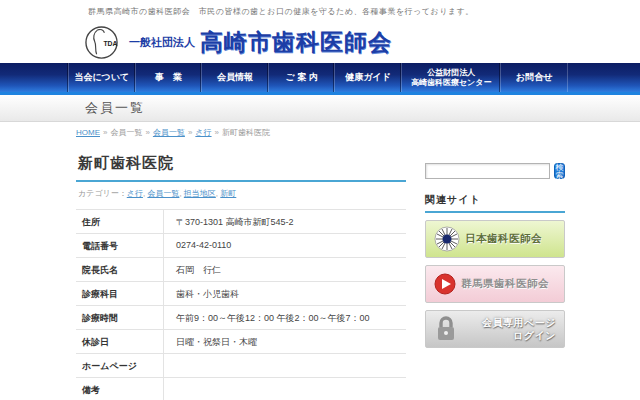  What do you see at coordinates (110, 44) in the screenshot?
I see `svg-text: TDA` at bounding box center [110, 44].